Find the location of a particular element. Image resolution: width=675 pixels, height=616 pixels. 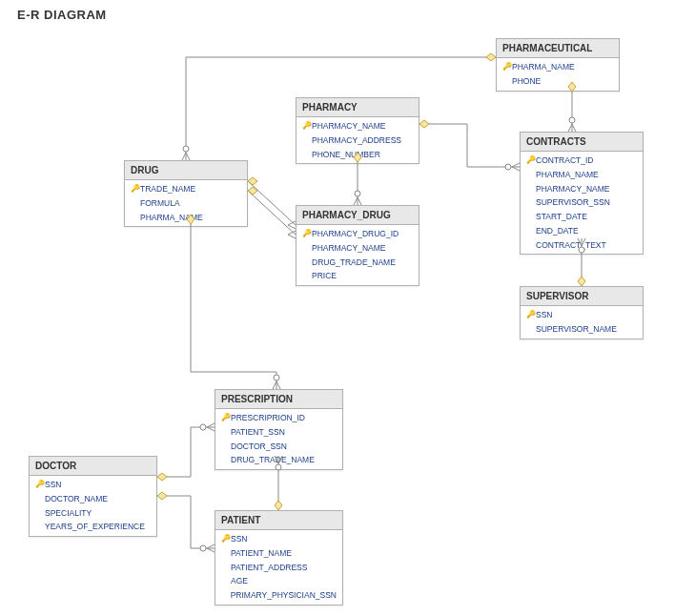

attribute-label: END_DATE is located at coordinates (557, 231).